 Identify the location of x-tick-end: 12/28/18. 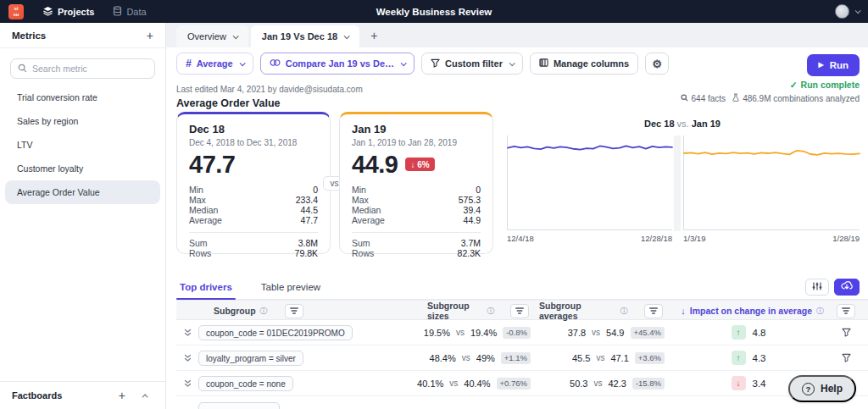
(656, 239).